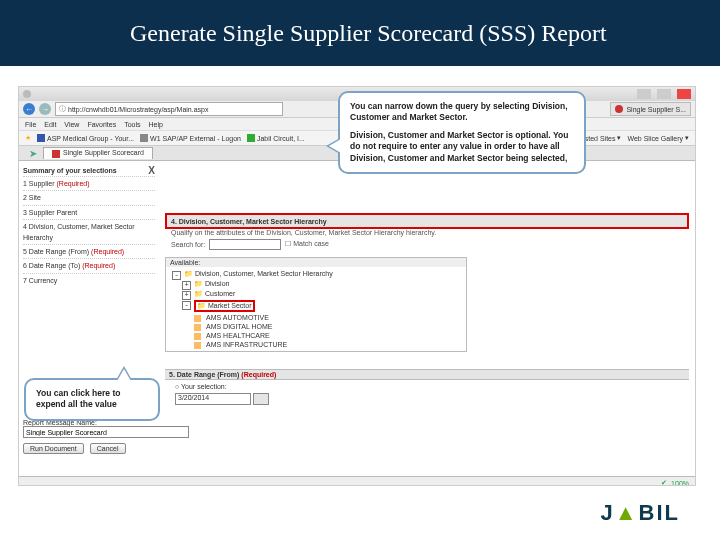 The height and width of the screenshot is (540, 720). What do you see at coordinates (108, 448) in the screenshot?
I see `cancel-button: Cancel` at bounding box center [108, 448].